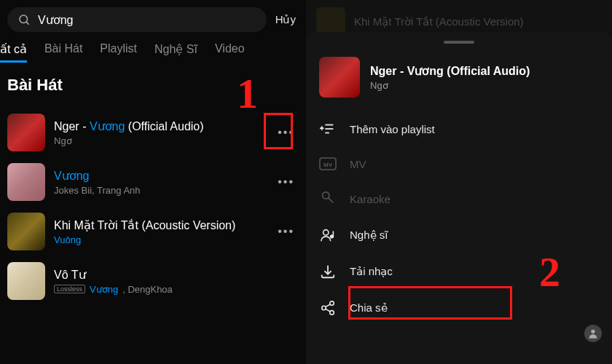 The image size is (612, 364). I want to click on song-artist: Ngơ, so click(159, 141).